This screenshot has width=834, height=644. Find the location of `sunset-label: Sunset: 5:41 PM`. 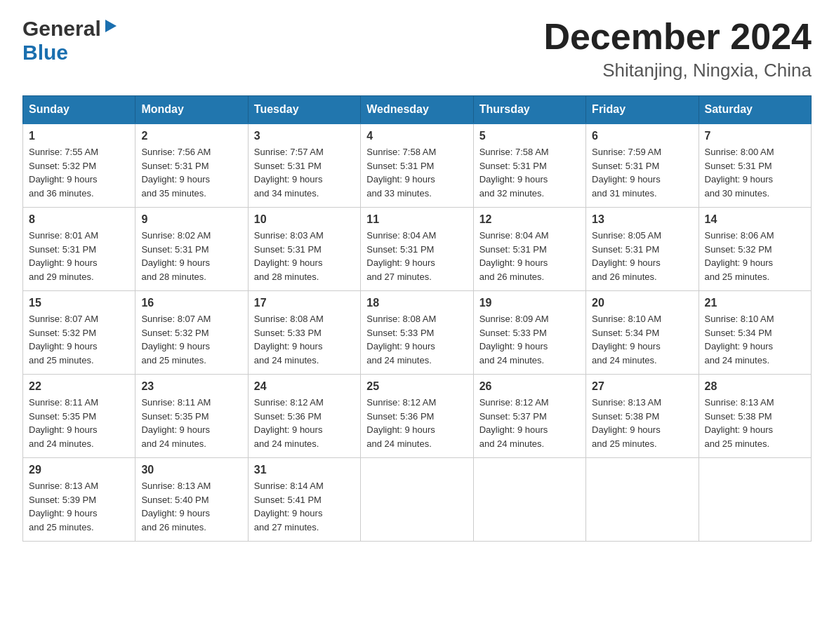

sunset-label: Sunset: 5:41 PM is located at coordinates (288, 499).